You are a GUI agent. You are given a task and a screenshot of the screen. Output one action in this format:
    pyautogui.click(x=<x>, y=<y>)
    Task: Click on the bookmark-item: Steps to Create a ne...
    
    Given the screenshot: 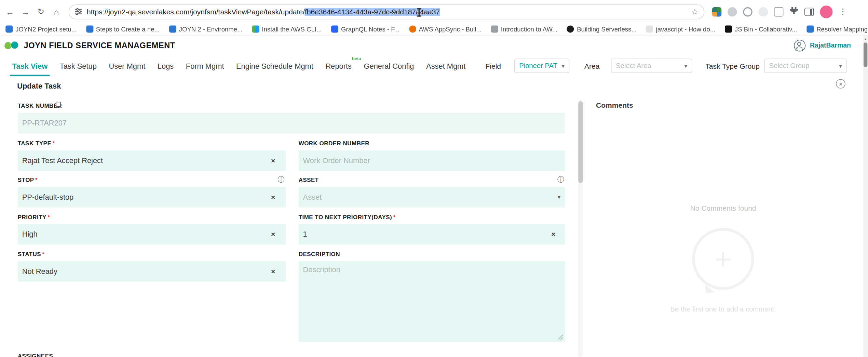 What is the action you would take?
    pyautogui.click(x=123, y=29)
    